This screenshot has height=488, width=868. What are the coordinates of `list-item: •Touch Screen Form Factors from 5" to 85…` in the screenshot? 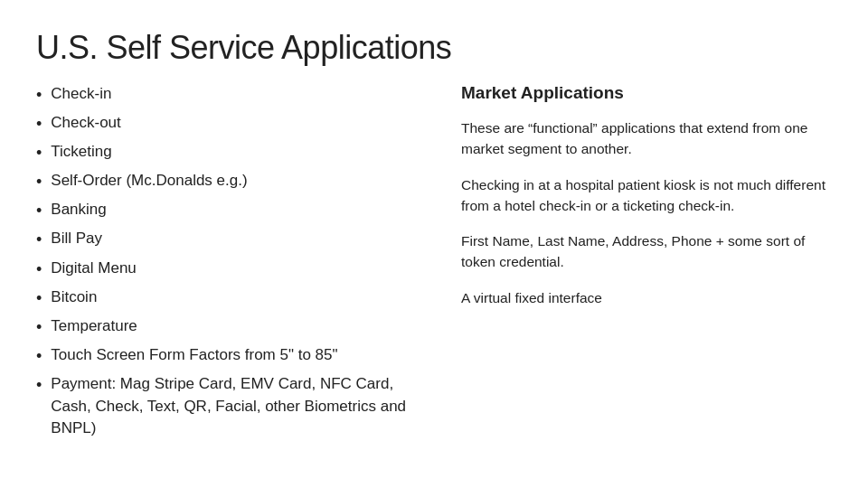 It's located at (231, 356).